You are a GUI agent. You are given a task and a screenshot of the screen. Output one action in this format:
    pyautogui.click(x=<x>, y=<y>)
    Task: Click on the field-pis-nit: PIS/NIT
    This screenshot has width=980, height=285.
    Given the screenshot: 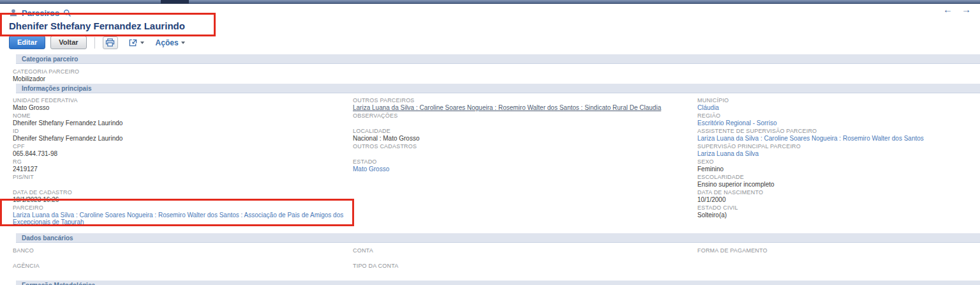 What is the action you would take?
    pyautogui.click(x=182, y=181)
    